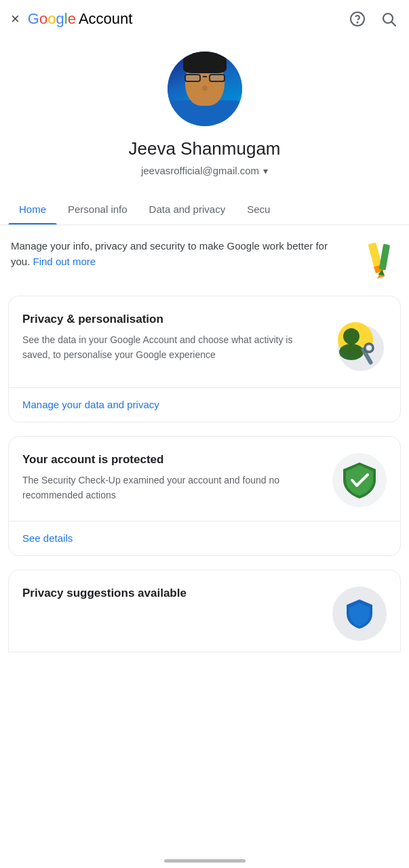 This screenshot has height=868, width=409. What do you see at coordinates (357, 19) in the screenshot?
I see `help-button` at bounding box center [357, 19].